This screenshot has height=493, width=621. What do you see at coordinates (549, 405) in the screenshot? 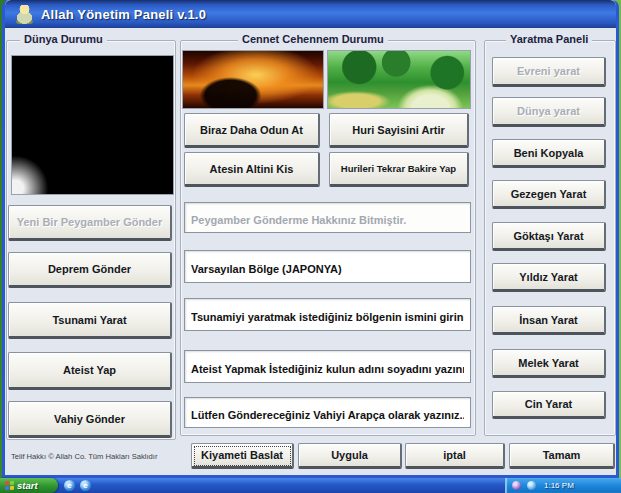
I see `create-jinn-button: Cin Yarat` at bounding box center [549, 405].